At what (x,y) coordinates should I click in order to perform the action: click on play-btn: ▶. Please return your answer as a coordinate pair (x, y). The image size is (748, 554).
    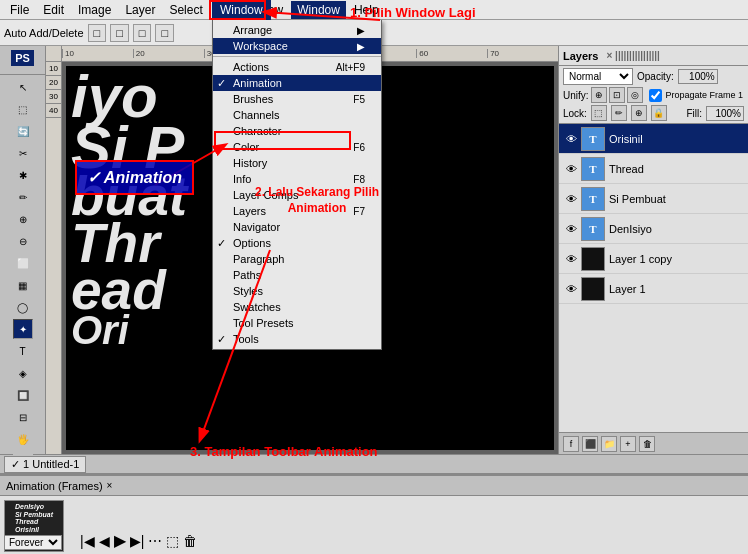
    Looking at the image, I should click on (120, 540).